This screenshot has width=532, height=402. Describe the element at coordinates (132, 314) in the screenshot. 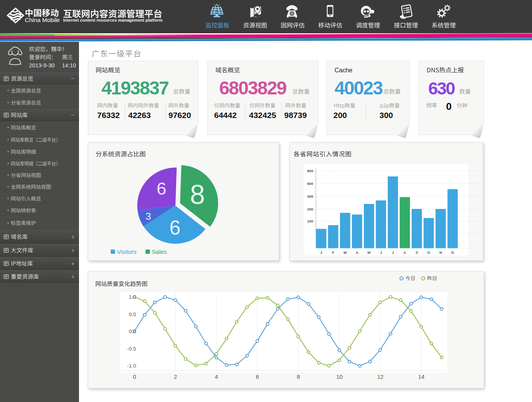

I see `svg-text: 0.5` at that location.